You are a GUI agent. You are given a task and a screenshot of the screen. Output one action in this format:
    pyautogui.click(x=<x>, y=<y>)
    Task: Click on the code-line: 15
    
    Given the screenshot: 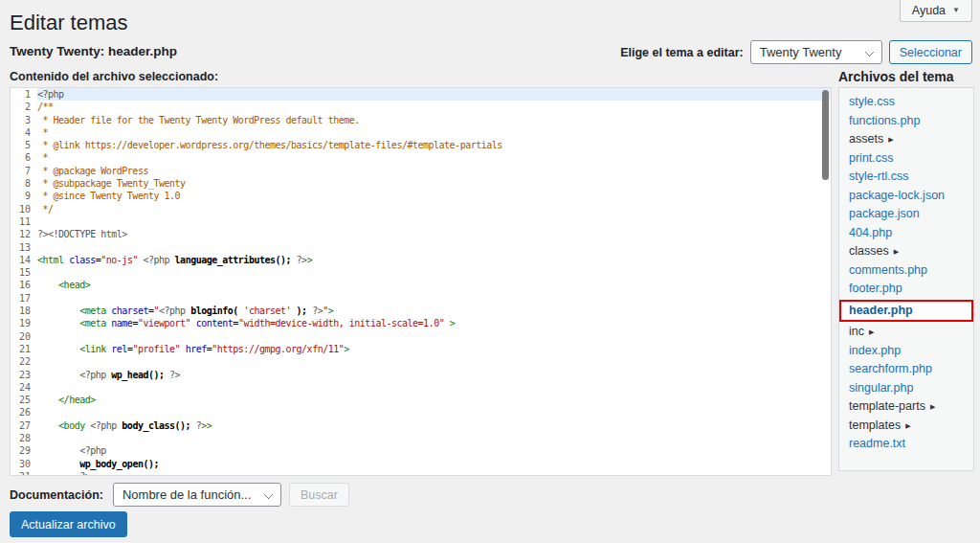 What is the action you would take?
    pyautogui.click(x=421, y=272)
    